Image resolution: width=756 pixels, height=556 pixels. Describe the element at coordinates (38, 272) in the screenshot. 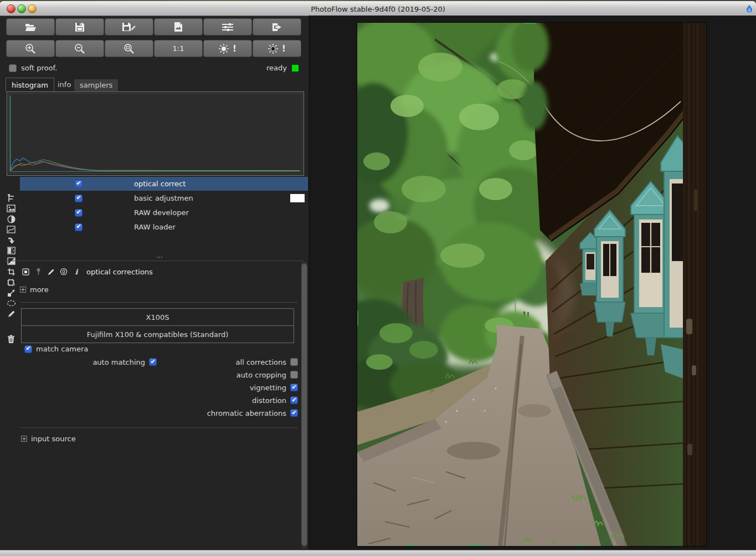

I see `pin-icon` at that location.